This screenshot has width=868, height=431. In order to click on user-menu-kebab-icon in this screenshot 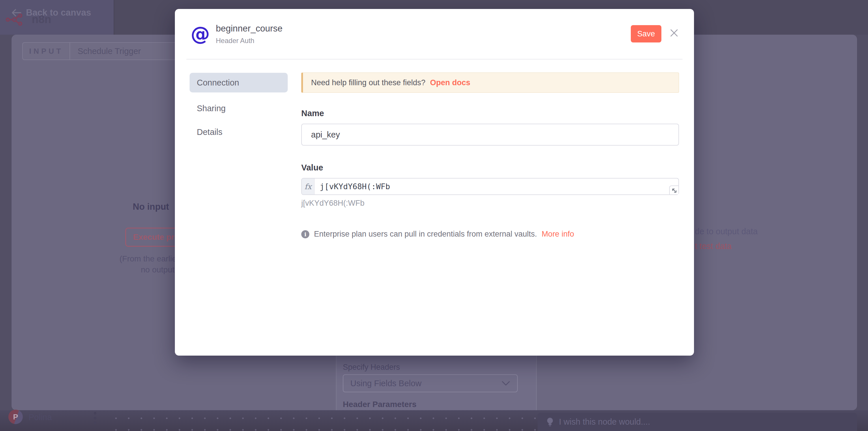, I will do `click(95, 418)`.